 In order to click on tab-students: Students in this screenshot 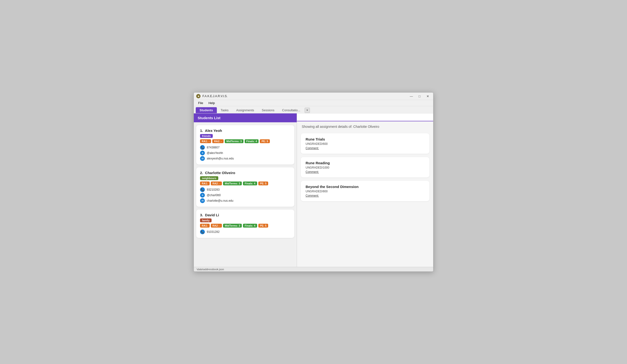, I will do `click(206, 110)`.